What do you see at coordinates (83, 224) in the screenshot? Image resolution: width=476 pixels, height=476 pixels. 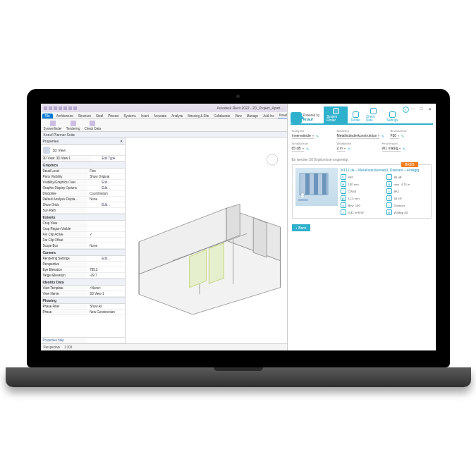 I see `property-row: Crop View` at bounding box center [83, 224].